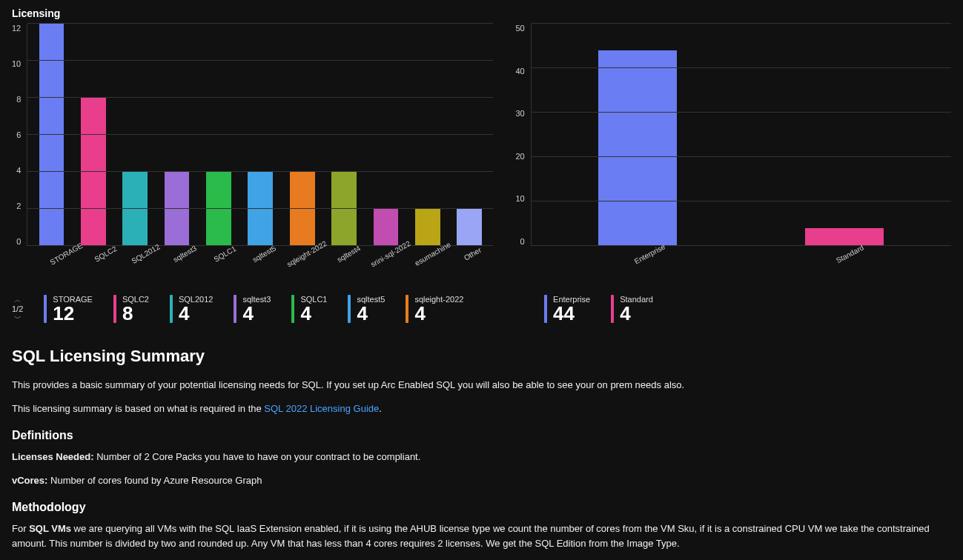  What do you see at coordinates (479, 436) in the screenshot?
I see `definitions-heading: Definitions` at bounding box center [479, 436].